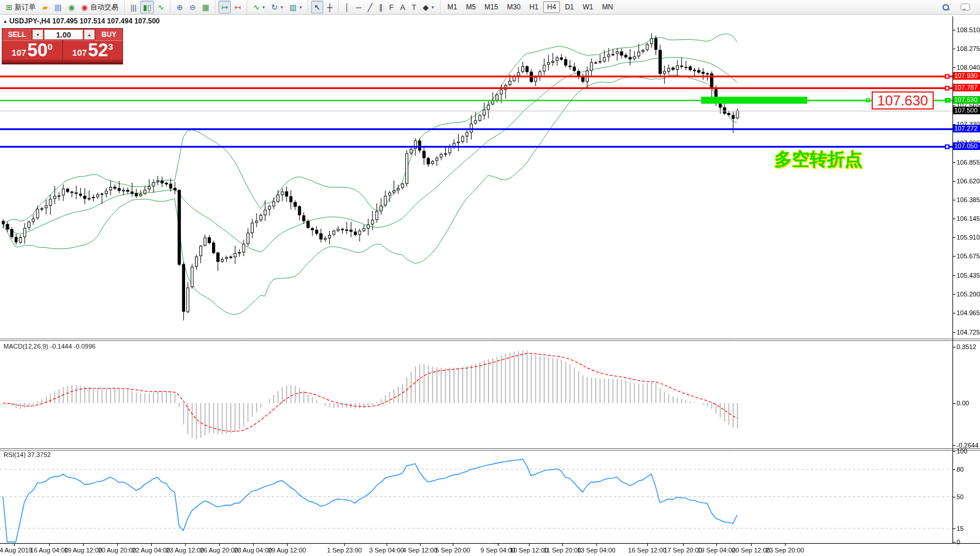 This screenshot has height=556, width=980. What do you see at coordinates (358, 7) in the screenshot?
I see `horizontal-line-icon: ─` at bounding box center [358, 7].